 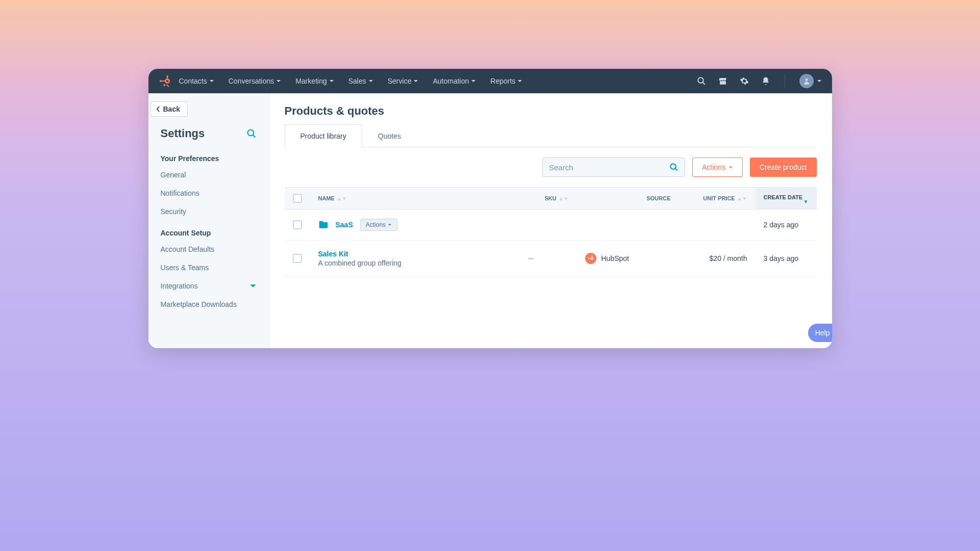 I want to click on sidebar-item-users-teams: Users & Teams, so click(x=209, y=268).